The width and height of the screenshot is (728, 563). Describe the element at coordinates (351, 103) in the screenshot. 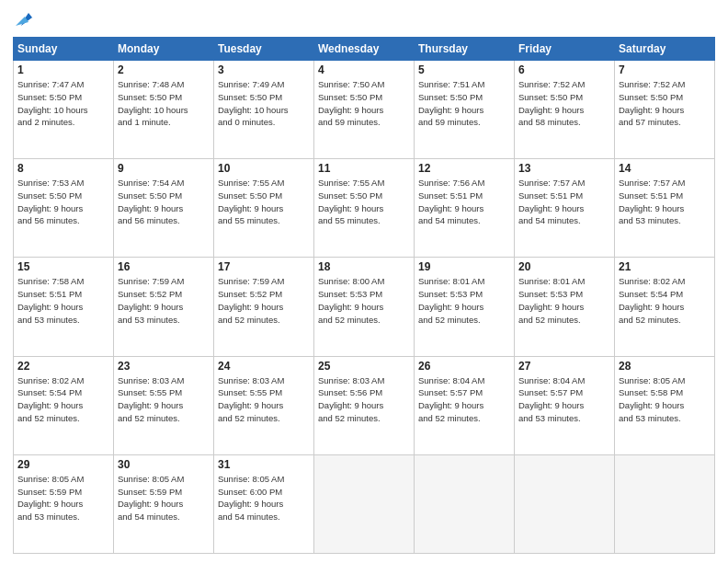

I see `day-info: Sunrise: 7:50 AMSunset: 5:50 PMDaylight:…` at that location.